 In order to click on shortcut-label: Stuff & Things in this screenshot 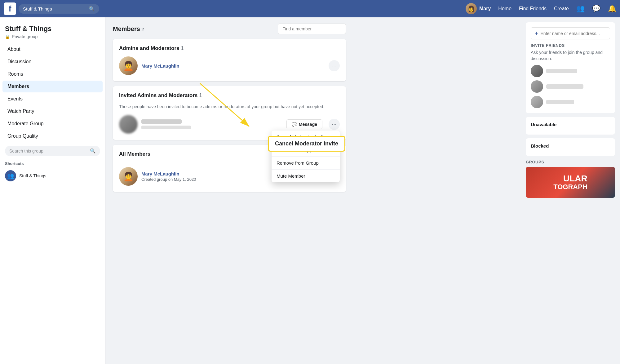, I will do `click(33, 176)`.